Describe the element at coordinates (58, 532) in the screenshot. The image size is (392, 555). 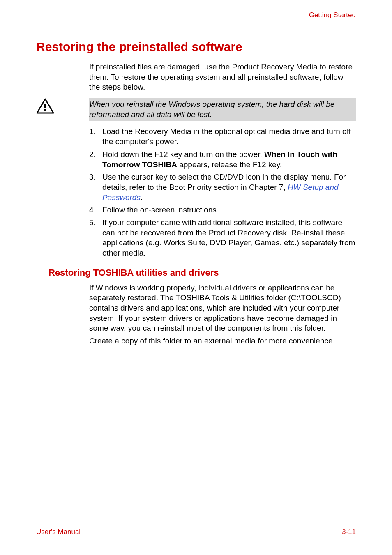
I see `footer-left: User's Manual` at that location.